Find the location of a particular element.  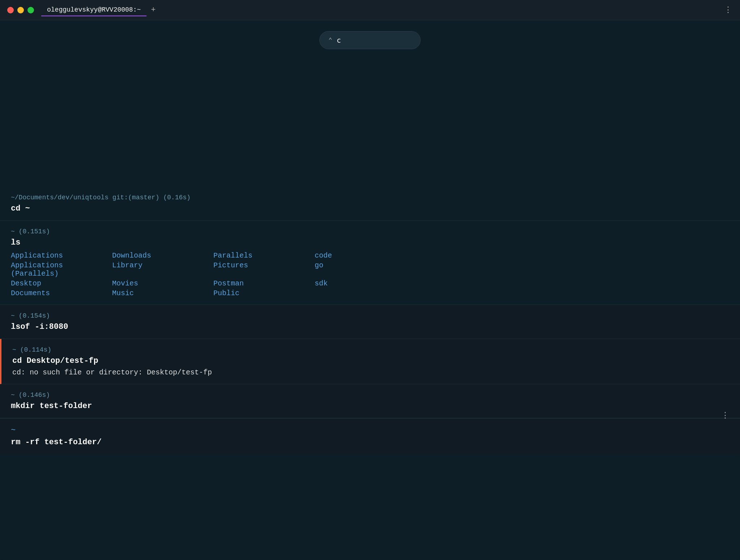

ls-item-documents: Documents is located at coordinates (61, 293).